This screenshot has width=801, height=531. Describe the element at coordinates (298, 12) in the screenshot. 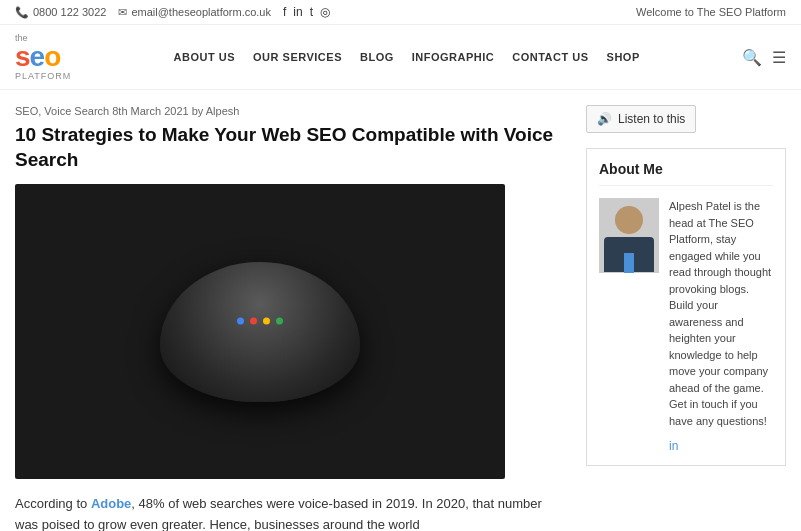

I see `linkedin-icon: in` at that location.